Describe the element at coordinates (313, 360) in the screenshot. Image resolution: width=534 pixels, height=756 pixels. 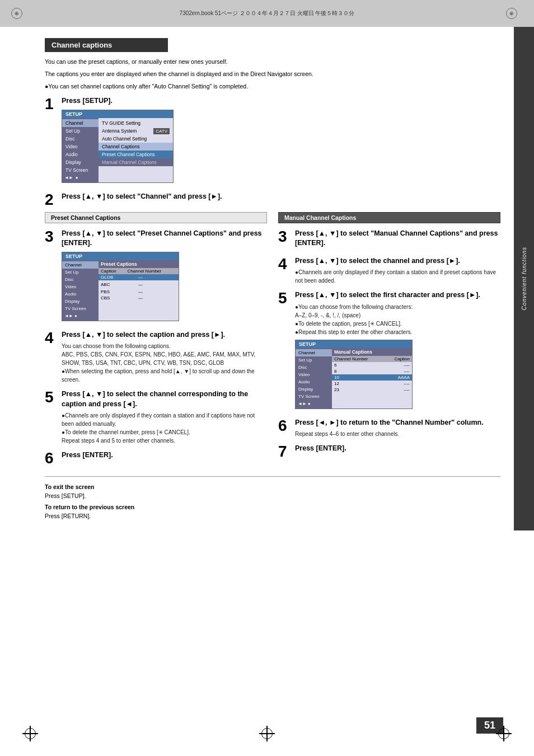
I see `manual-menu-setup: Set Up` at that location.